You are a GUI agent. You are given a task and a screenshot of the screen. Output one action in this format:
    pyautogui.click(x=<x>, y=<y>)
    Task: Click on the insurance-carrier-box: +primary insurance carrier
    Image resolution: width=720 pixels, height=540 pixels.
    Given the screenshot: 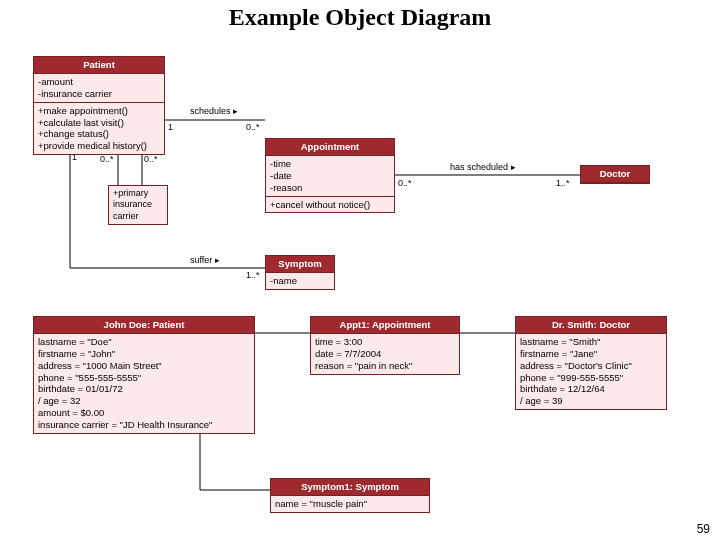 What is the action you would take?
    pyautogui.click(x=138, y=205)
    